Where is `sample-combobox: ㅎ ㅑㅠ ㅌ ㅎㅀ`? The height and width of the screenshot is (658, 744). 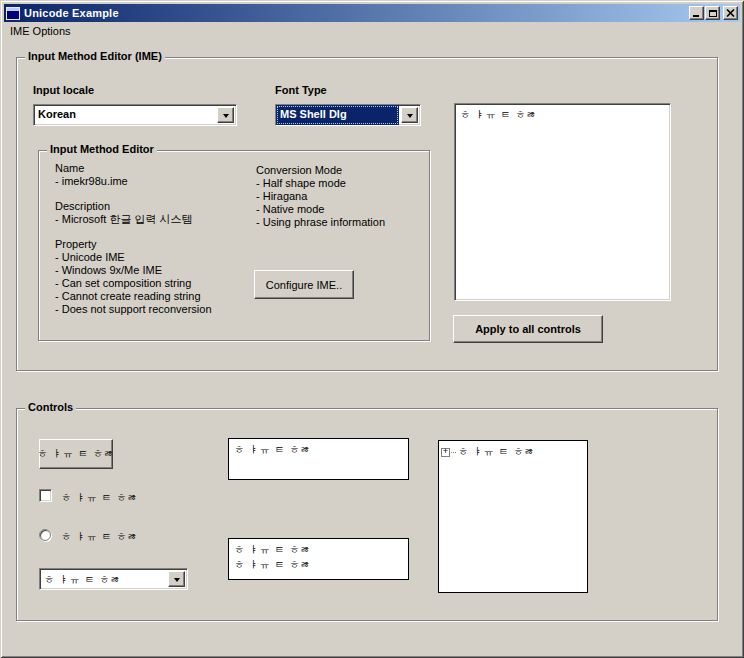 sample-combobox: ㅎ ㅑㅠ ㅌ ㅎㅀ is located at coordinates (114, 579).